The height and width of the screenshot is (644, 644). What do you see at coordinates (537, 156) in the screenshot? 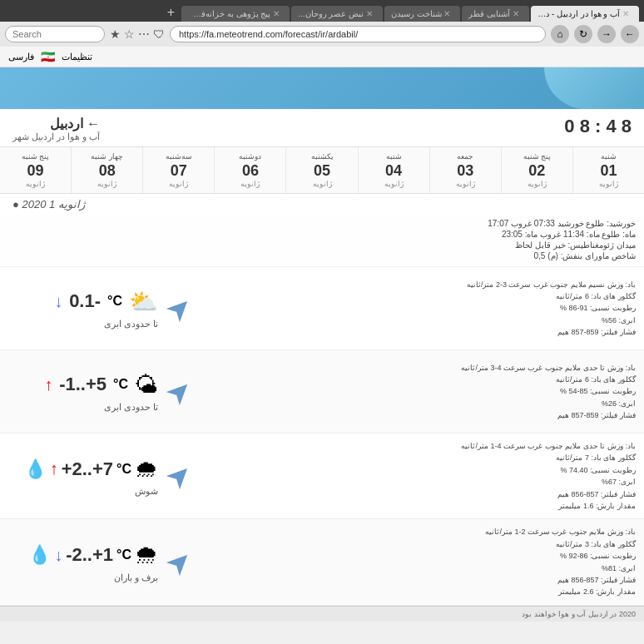
I see `day-name-2: پنج شنبه` at bounding box center [537, 156].